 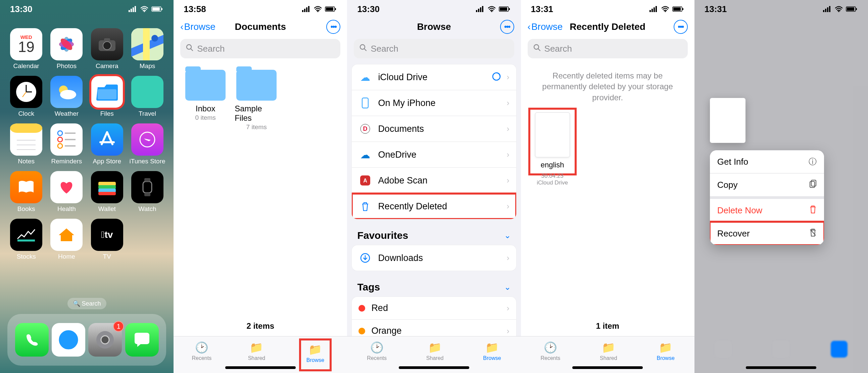 I want to click on location-on-my-iphone: On My iPhone ›, so click(x=434, y=103).